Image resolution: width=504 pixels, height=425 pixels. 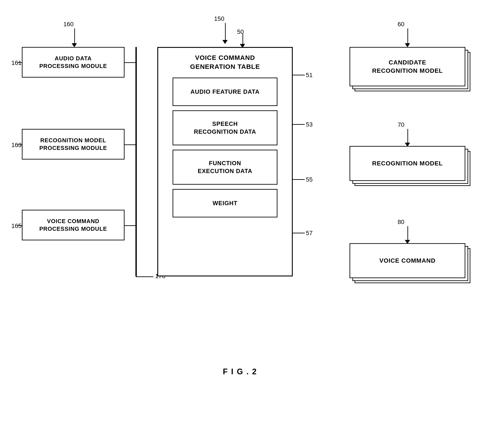 I want to click on voice-command-box: VOICE COMMAND, so click(x=407, y=261).